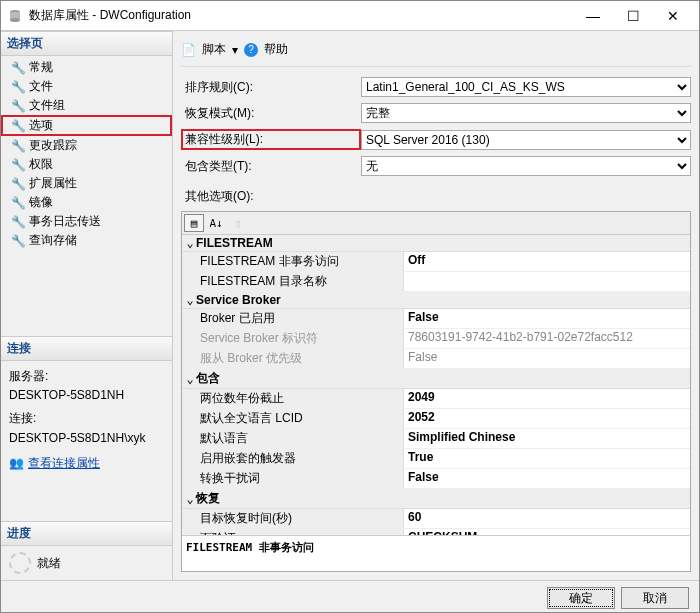 The image size is (700, 613). What do you see at coordinates (436, 262) in the screenshot?
I see `propgrid-row: FILESTREAM 非事务访问Off` at bounding box center [436, 262].